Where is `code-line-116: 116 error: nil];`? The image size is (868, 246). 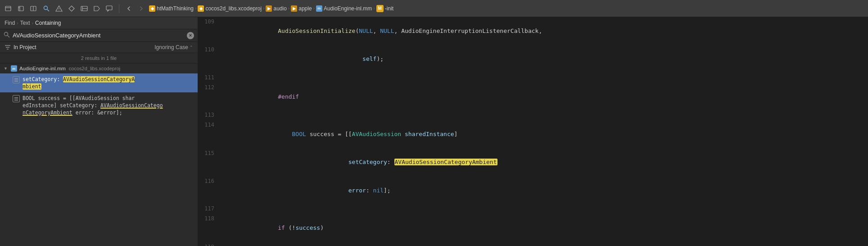 code-line-116: 116 error: nil]; is located at coordinates (533, 191).